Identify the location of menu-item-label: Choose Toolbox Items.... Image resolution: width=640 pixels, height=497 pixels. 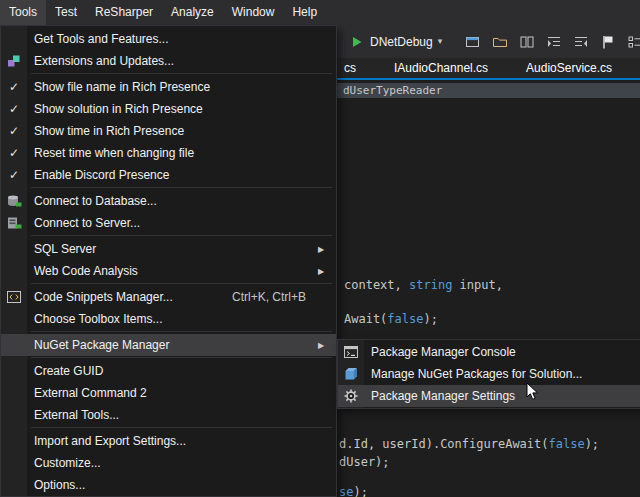
(172, 319).